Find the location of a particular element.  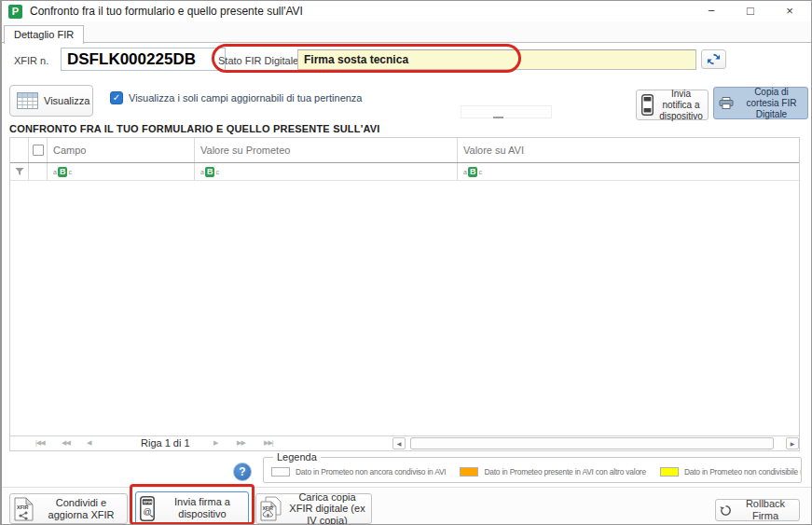

tab-dettaglio-fir: Dettaglio FIR is located at coordinates (44, 35).